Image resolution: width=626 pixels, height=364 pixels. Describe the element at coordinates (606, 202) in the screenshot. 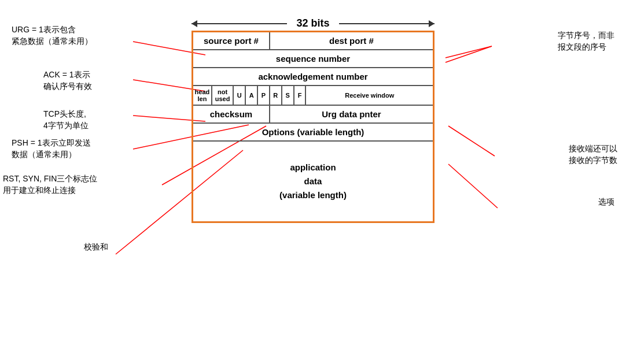

I see `options-annotation: 选项` at that location.